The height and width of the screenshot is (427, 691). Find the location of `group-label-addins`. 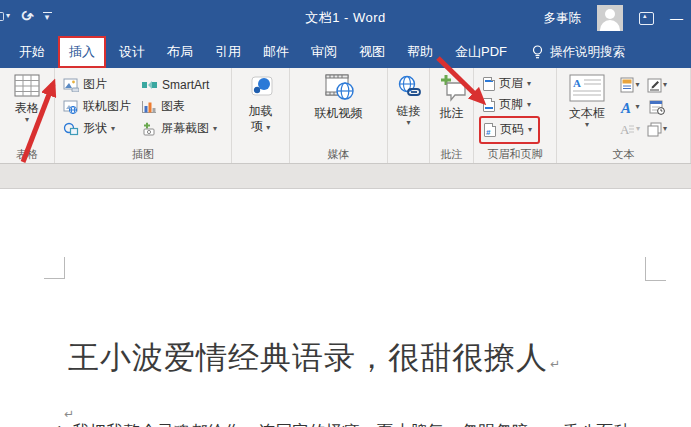

group-label-addins is located at coordinates (260, 154).